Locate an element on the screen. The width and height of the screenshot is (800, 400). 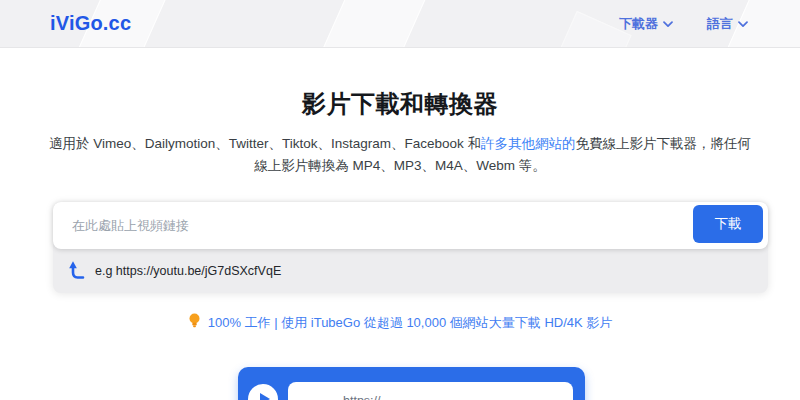
itubego-promo-link: 100% 工作 | 使用 iTubeGo 從超過 10,000 個網站大量下載 … is located at coordinates (410, 323).